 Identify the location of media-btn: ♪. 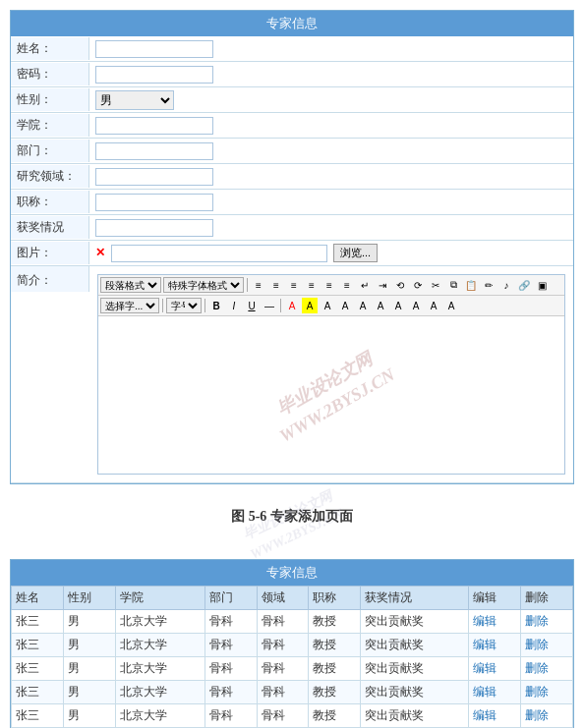
(506, 285).